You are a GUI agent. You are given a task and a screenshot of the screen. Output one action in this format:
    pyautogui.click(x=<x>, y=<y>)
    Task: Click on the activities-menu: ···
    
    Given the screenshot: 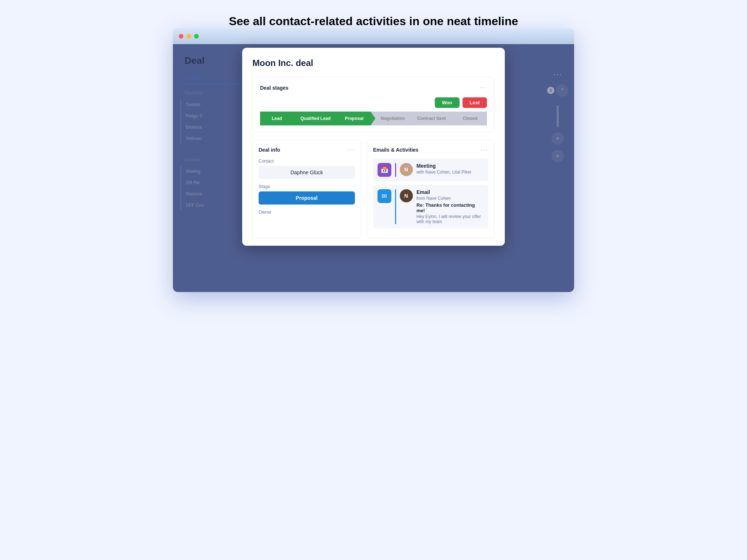 What is the action you would take?
    pyautogui.click(x=484, y=149)
    